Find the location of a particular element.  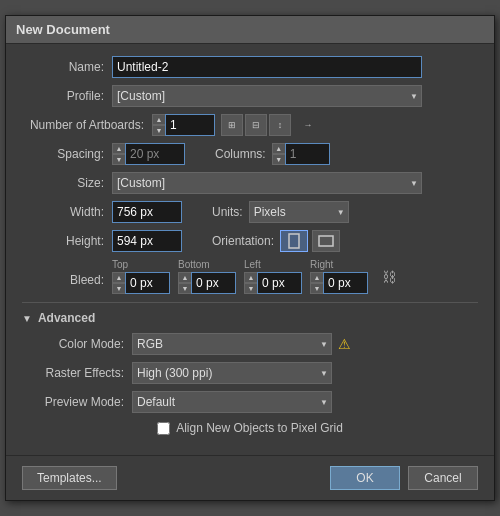

grid-icon-2: ⊟ is located at coordinates (256, 125).